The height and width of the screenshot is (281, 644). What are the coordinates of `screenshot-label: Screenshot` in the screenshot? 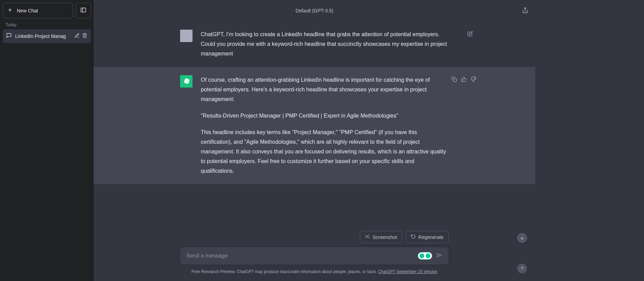 It's located at (385, 237).